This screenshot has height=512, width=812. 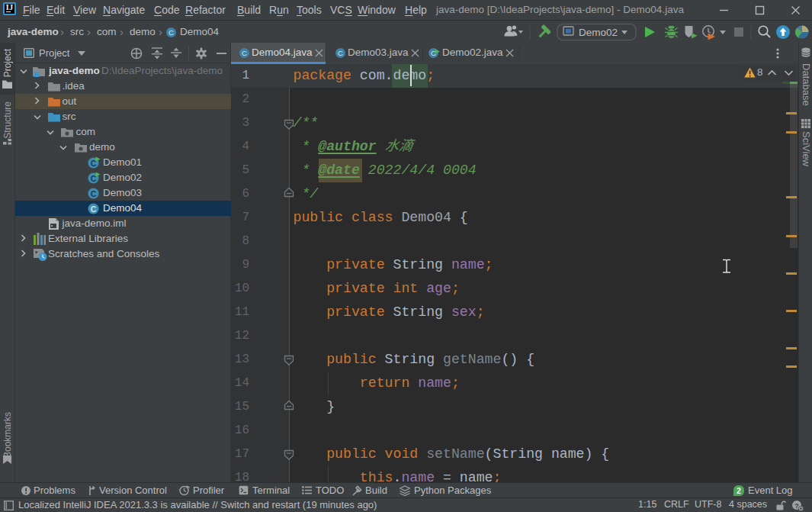 What do you see at coordinates (739, 491) in the screenshot?
I see `svg-text: 2` at bounding box center [739, 491].